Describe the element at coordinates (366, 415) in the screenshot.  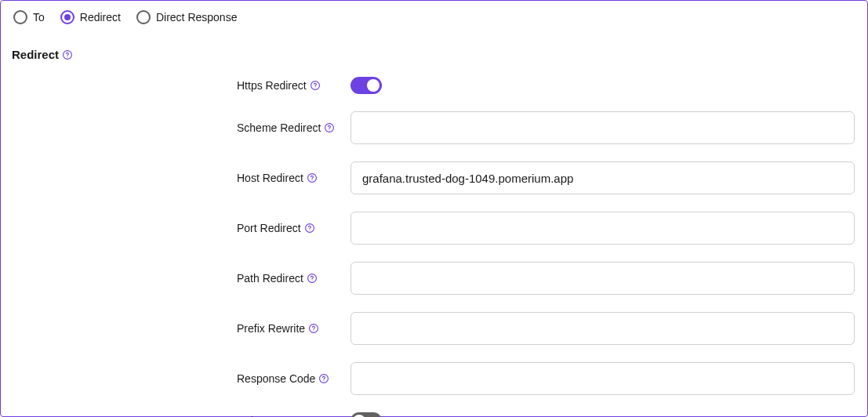
I see `toggle-strip-query` at that location.